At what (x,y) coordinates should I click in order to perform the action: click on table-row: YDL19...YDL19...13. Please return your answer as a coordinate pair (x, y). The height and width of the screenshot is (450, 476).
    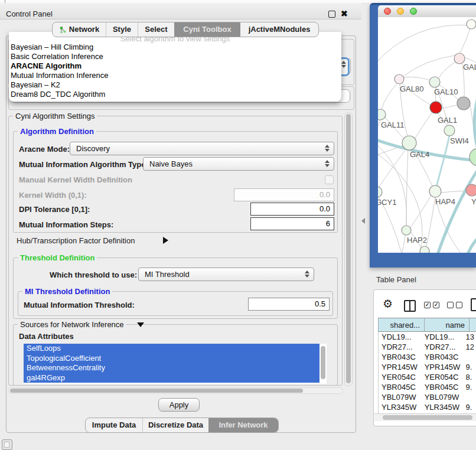
    Looking at the image, I should click on (428, 337).